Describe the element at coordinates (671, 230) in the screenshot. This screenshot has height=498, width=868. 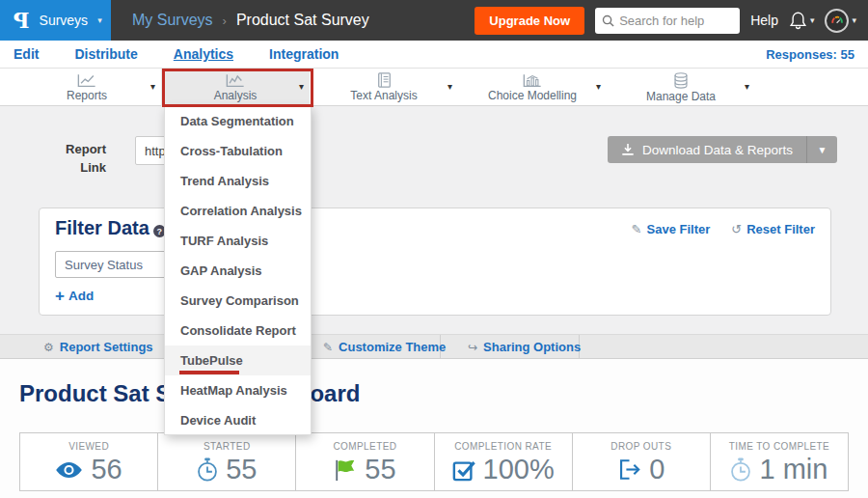
I see `save-filter-button: ✎ Save Filter` at that location.